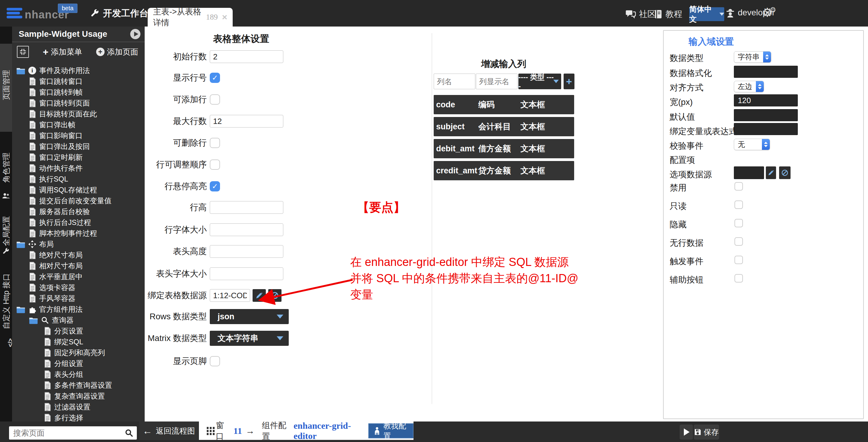 This screenshot has height=442, width=868. I want to click on breadcrumb-component-name: enhancer-grid-editor, so click(328, 431).